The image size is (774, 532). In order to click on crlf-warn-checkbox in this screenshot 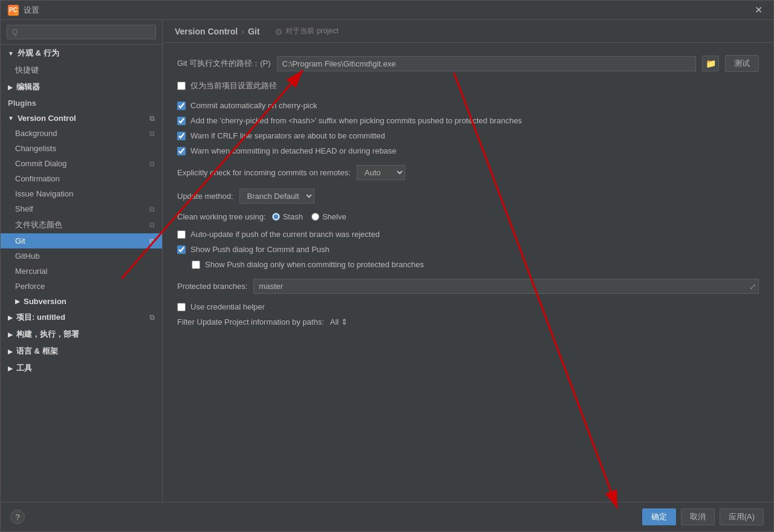, I will do `click(181, 136)`.